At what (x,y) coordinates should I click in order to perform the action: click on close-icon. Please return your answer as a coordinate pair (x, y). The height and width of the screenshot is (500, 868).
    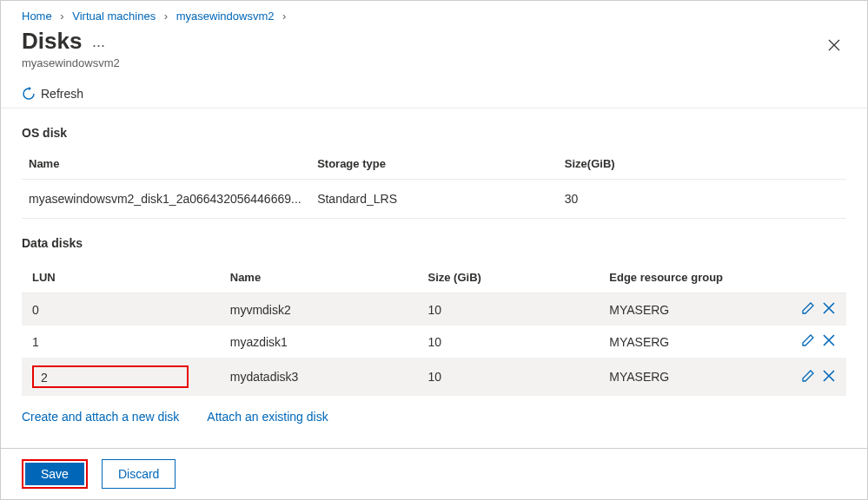
    Looking at the image, I should click on (834, 45).